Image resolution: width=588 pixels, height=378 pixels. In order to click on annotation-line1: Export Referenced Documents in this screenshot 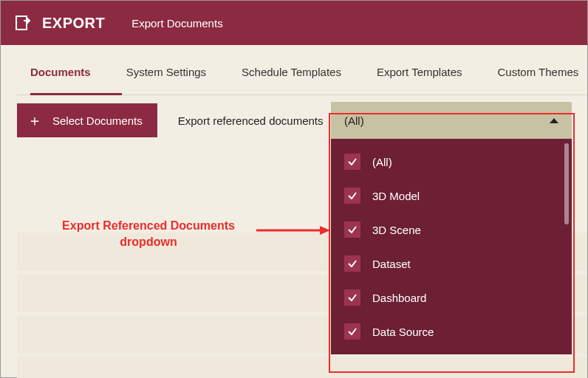, I will do `click(148, 226)`.